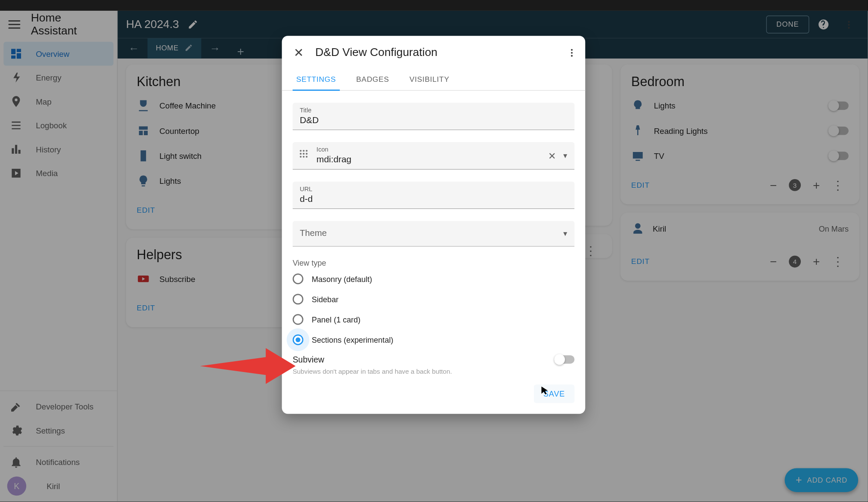 The height and width of the screenshot is (502, 868). Describe the element at coordinates (434, 195) in the screenshot. I see `url-field: URL d-d` at that location.